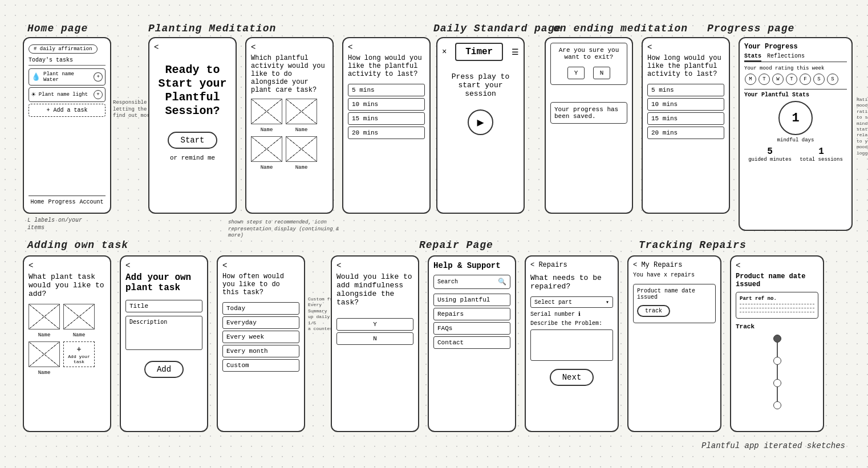 Image resolution: width=868 pixels, height=468 pixels. What do you see at coordinates (267, 116) in the screenshot?
I see `activity-item-1: Name` at bounding box center [267, 116].